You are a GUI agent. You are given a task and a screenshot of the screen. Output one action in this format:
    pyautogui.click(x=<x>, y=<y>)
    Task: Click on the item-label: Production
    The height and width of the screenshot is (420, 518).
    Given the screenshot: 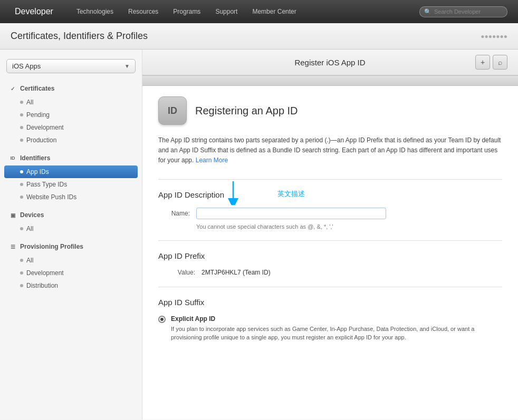 What is the action you would take?
    pyautogui.click(x=41, y=140)
    